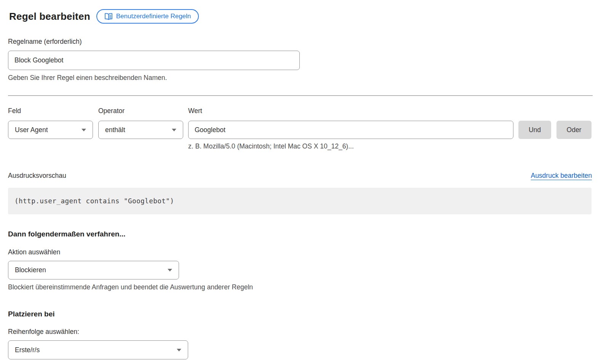 The height and width of the screenshot is (364, 598). I want to click on operator-label: Operator, so click(141, 111).